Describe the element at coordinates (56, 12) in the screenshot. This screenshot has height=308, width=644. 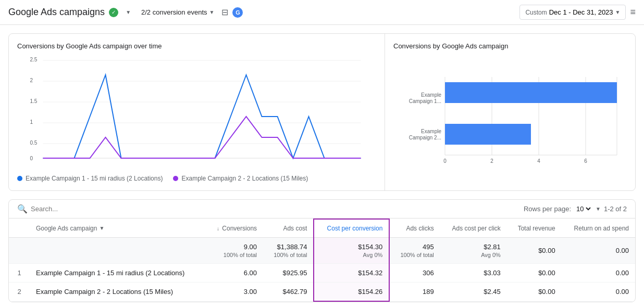
I see `page-title: Google Ads campaigns` at that location.